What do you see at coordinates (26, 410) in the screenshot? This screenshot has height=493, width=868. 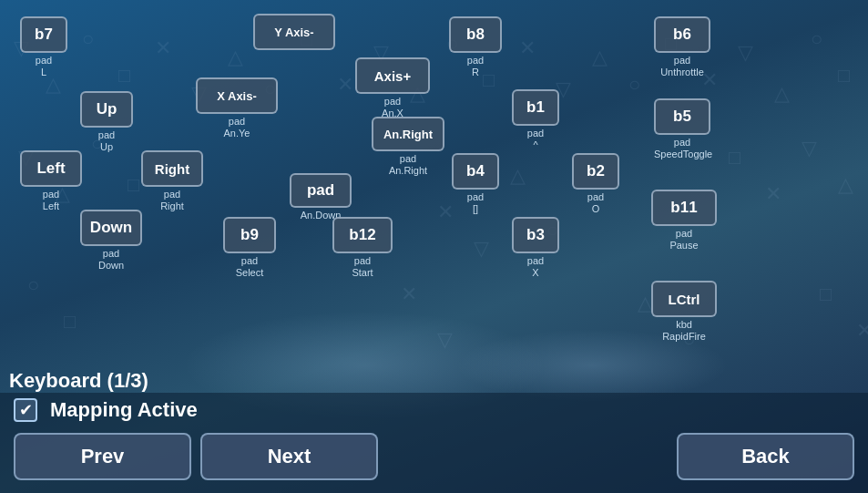 I see `mapping-active-checkbox: ✔` at bounding box center [26, 410].